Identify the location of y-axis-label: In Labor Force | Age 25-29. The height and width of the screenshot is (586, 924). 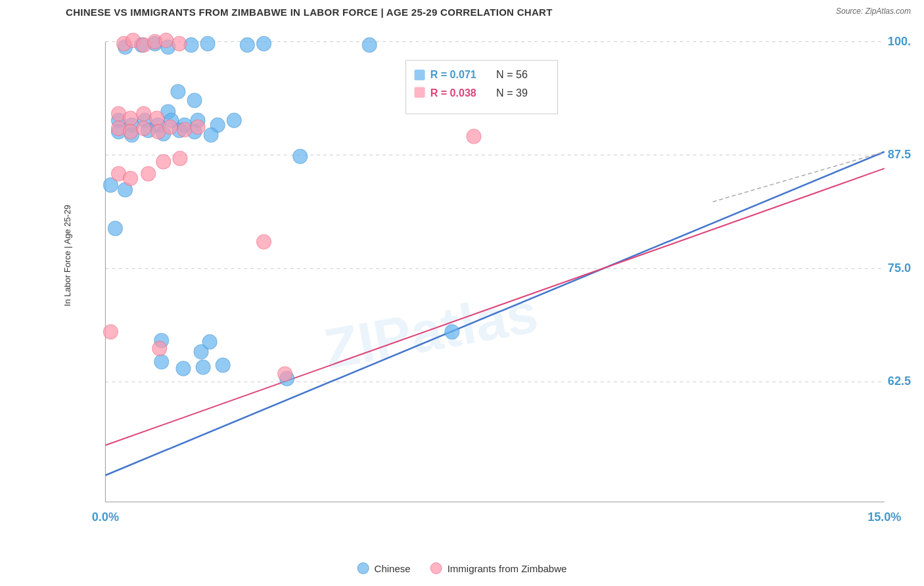
(67, 256).